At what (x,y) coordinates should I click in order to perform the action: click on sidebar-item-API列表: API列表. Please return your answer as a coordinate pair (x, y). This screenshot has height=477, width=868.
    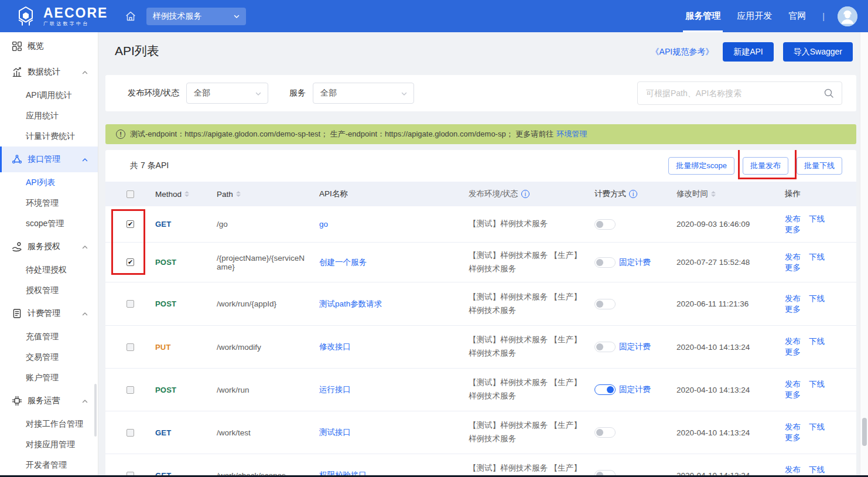
    Looking at the image, I should click on (49, 183).